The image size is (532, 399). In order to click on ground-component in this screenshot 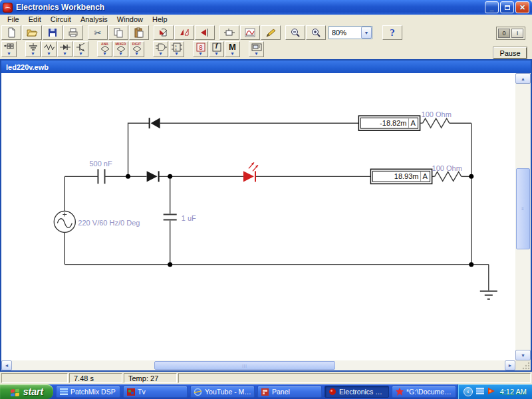, I will do `click(489, 295)`.